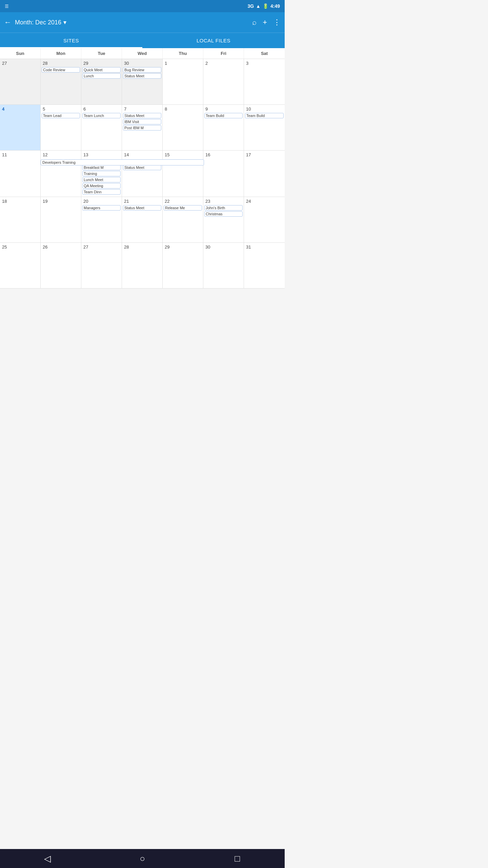 This screenshot has height=868, width=488. Describe the element at coordinates (264, 127) in the screenshot. I see `cal-cell-dec10: 10 Team Build` at that location.